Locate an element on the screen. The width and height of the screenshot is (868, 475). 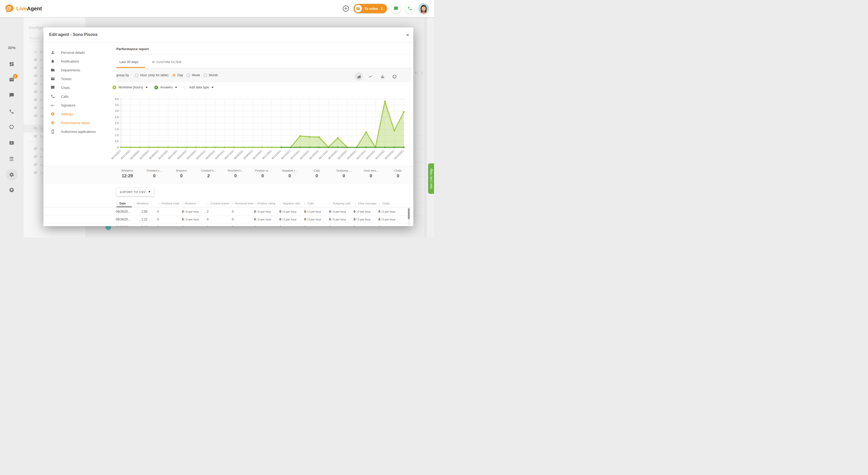
menu-item-performance-report: Performance report is located at coordinates (82, 123).